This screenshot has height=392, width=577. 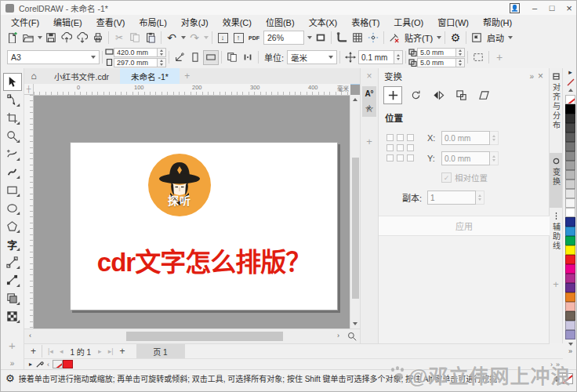 What do you see at coordinates (408, 22) in the screenshot?
I see `menu-item: 工具(O)` at bounding box center [408, 22].